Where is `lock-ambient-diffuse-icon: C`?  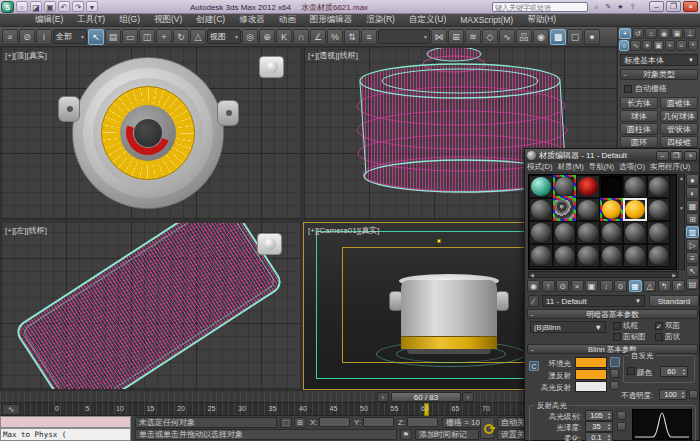
lock-ambient-diffuse-icon: C is located at coordinates (534, 366).